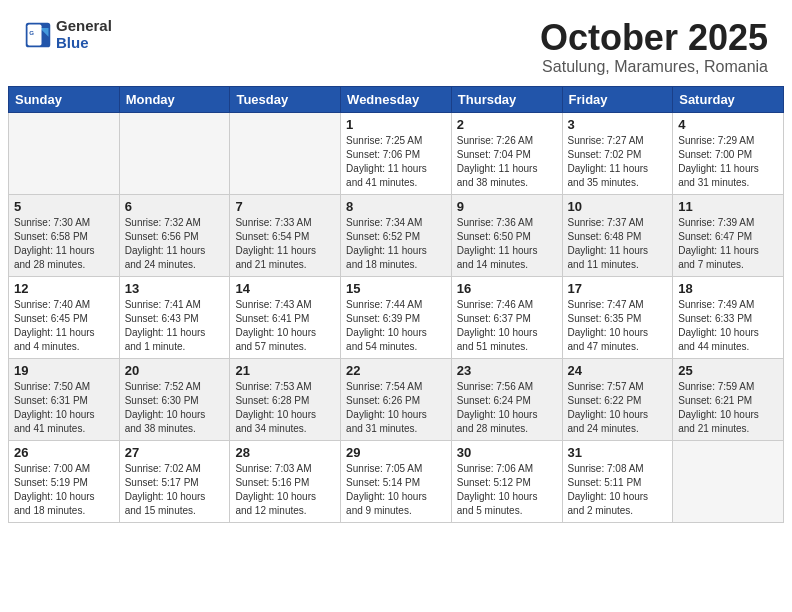 The width and height of the screenshot is (792, 612). Describe the element at coordinates (84, 26) in the screenshot. I see `logo-general: General` at that location.